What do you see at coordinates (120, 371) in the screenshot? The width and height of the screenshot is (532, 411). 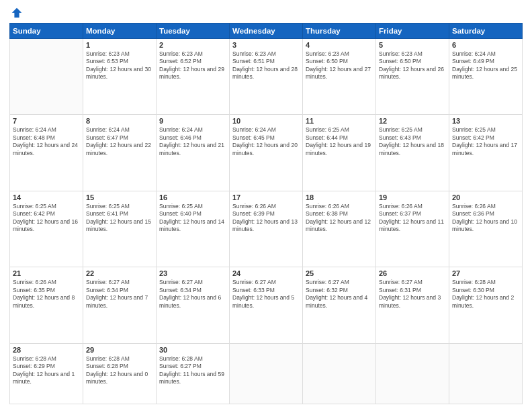 I see `day-info: Sunrise: 6:28 AMSunset: 6:28 PMDaylight:…` at bounding box center [120, 371].